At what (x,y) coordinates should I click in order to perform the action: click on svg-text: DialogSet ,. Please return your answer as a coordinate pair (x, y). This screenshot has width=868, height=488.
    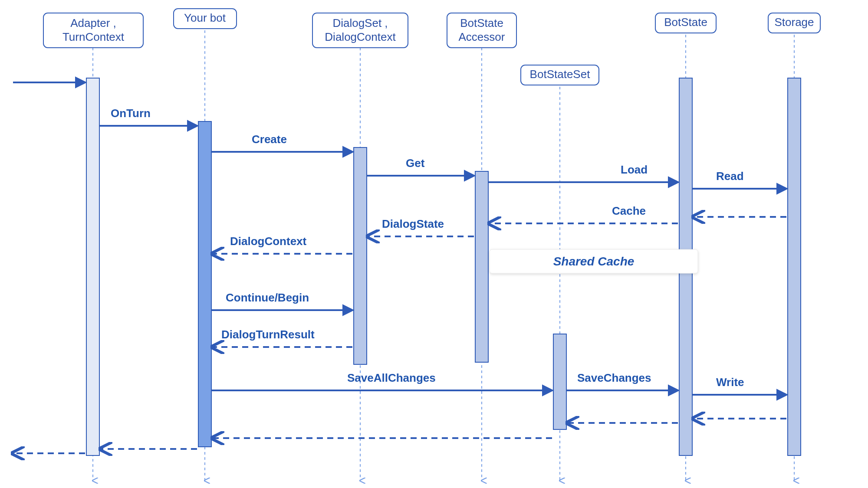
    Looking at the image, I should click on (360, 23).